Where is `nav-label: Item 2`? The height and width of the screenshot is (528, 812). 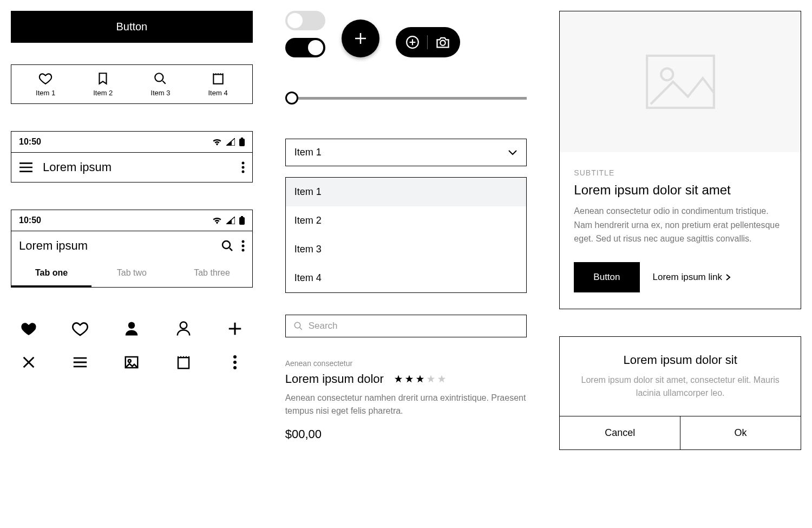
nav-label: Item 2 is located at coordinates (103, 93).